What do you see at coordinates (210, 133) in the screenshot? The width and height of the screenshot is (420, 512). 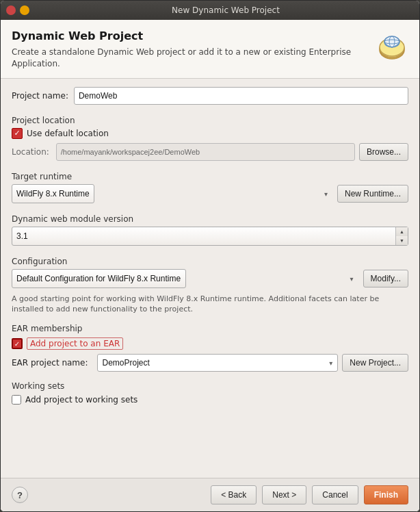 I see `use-default-location-row: Use default location` at bounding box center [210, 133].